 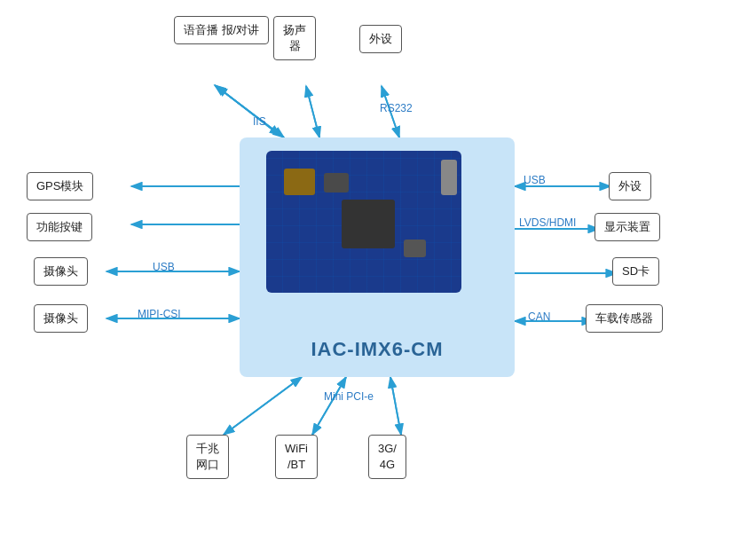 What do you see at coordinates (625, 318) in the screenshot?
I see `peri-cheliang: 车载传感器` at bounding box center [625, 318].